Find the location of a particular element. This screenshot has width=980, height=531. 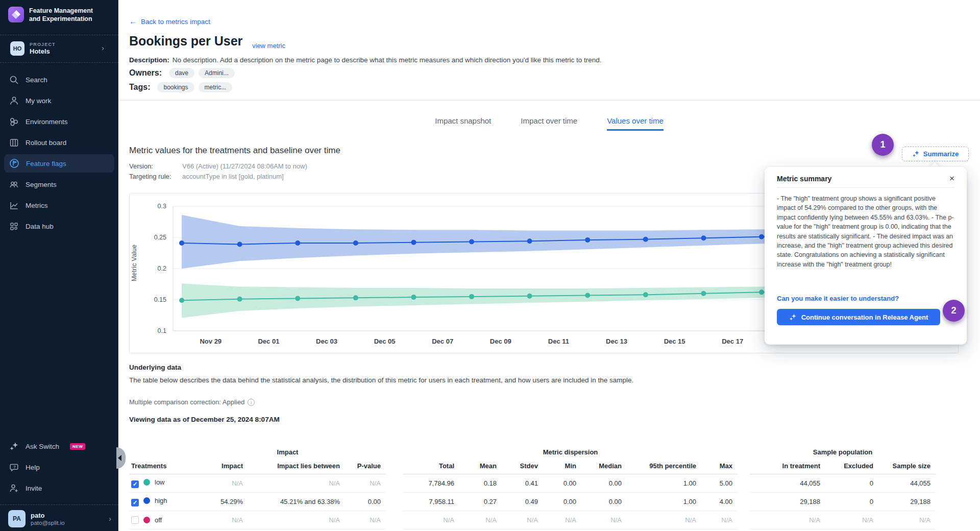

app-logo: Feature Management and Experimentation is located at coordinates (57, 15).